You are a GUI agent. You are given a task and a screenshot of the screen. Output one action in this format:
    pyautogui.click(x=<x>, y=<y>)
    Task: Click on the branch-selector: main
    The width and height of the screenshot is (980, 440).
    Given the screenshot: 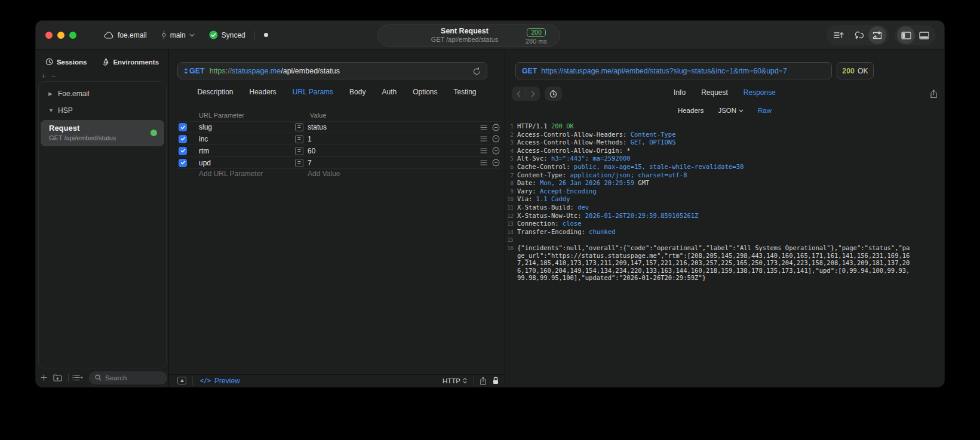 What is the action you would take?
    pyautogui.click(x=178, y=35)
    